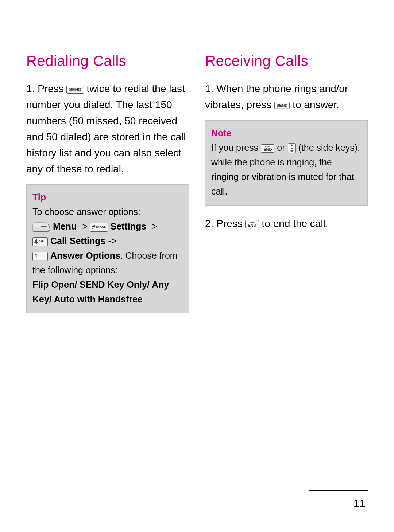 This screenshot has height=532, width=394. I want to click on note-callout: Note If you press PWR END or (the side k…, so click(286, 163).